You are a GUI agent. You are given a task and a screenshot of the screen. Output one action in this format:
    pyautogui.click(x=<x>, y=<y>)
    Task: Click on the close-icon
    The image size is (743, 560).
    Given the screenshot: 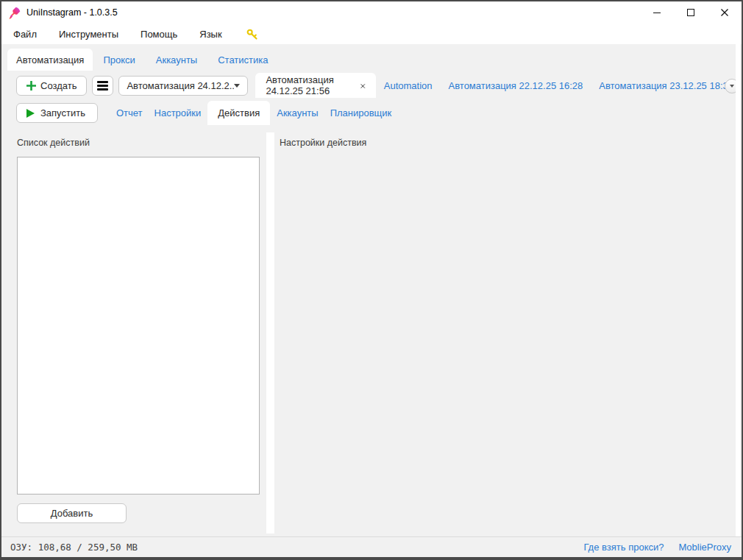 What is the action you would take?
    pyautogui.click(x=725, y=13)
    